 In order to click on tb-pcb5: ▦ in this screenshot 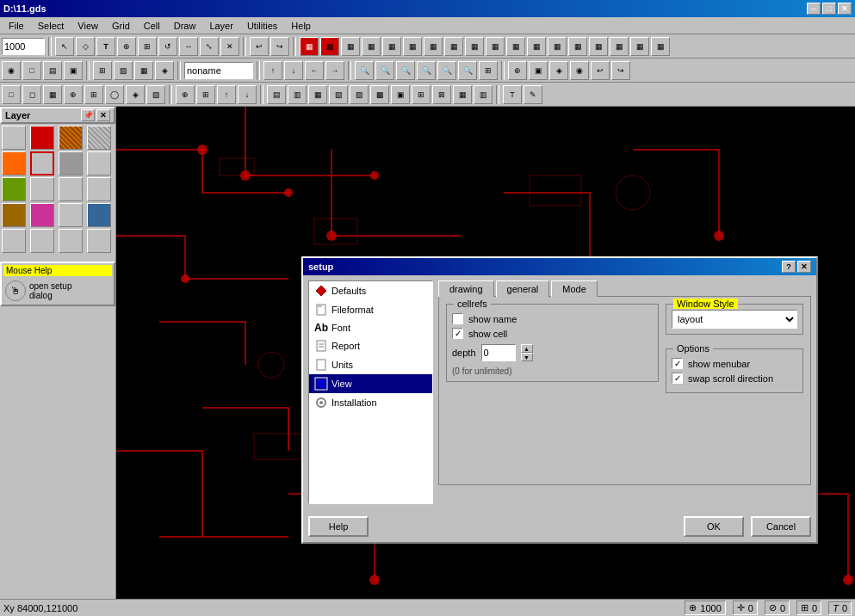, I will do `click(392, 46)`.